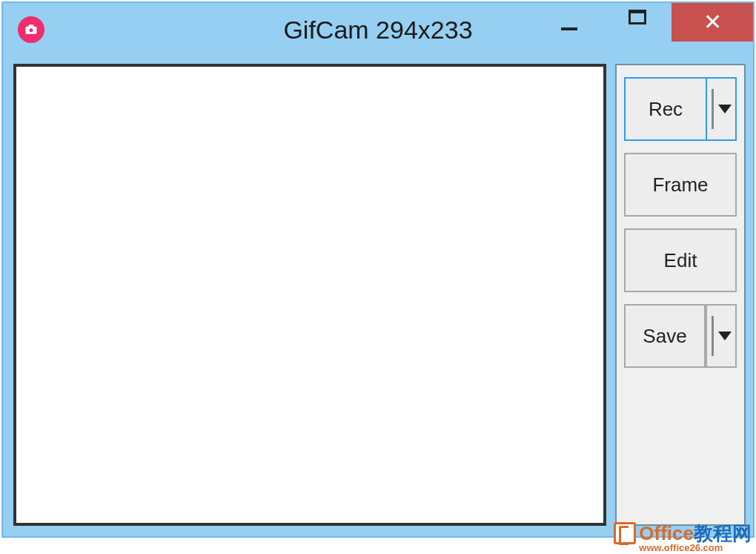 This screenshot has width=756, height=554. Describe the element at coordinates (31, 30) in the screenshot. I see `app-icon` at that location.